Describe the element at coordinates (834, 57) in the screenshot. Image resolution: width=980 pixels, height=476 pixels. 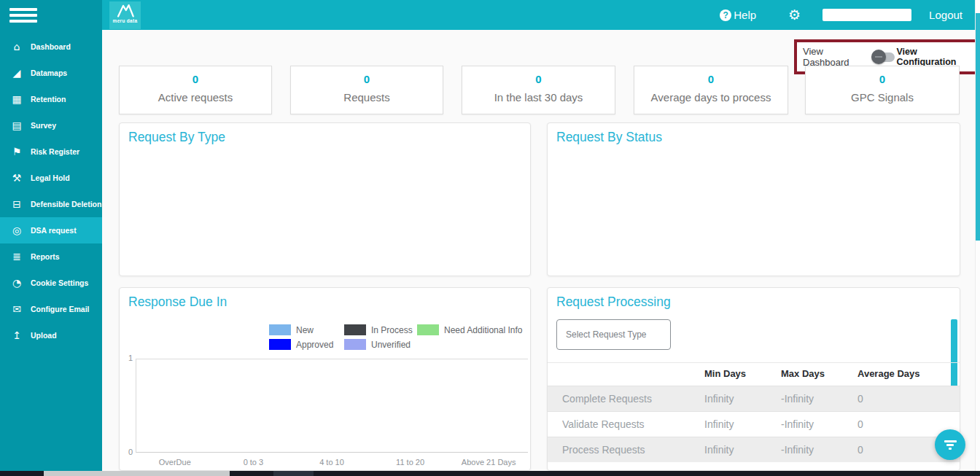
I see `view-dashboard-label: View Dashboard` at that location.